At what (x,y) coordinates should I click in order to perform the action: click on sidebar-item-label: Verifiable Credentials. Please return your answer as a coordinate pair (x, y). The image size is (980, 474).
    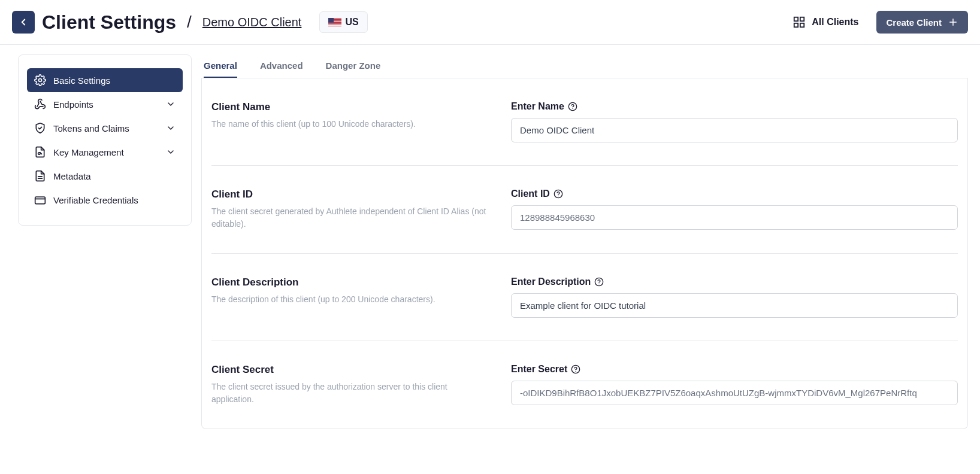
    Looking at the image, I should click on (96, 200).